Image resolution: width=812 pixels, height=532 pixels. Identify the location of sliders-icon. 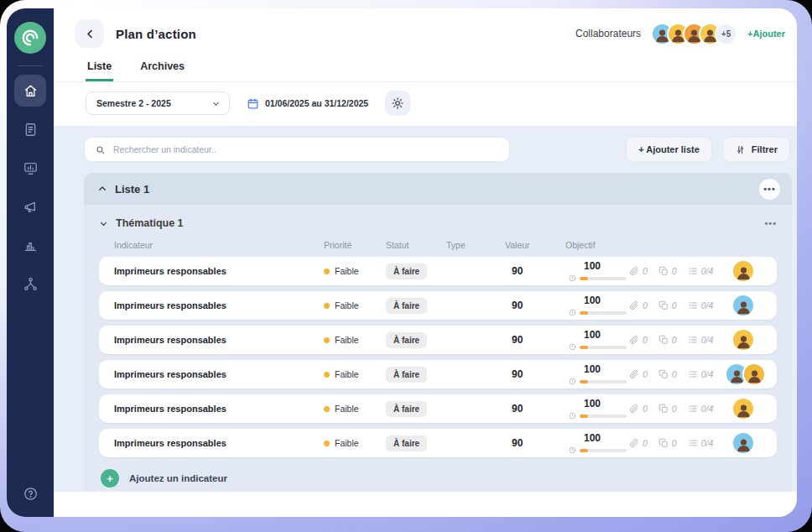
(740, 149).